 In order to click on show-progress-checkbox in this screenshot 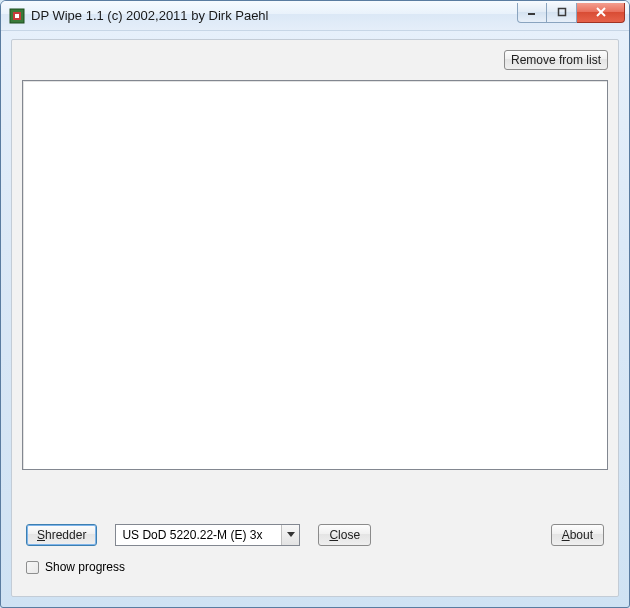, I will do `click(32, 568)`.